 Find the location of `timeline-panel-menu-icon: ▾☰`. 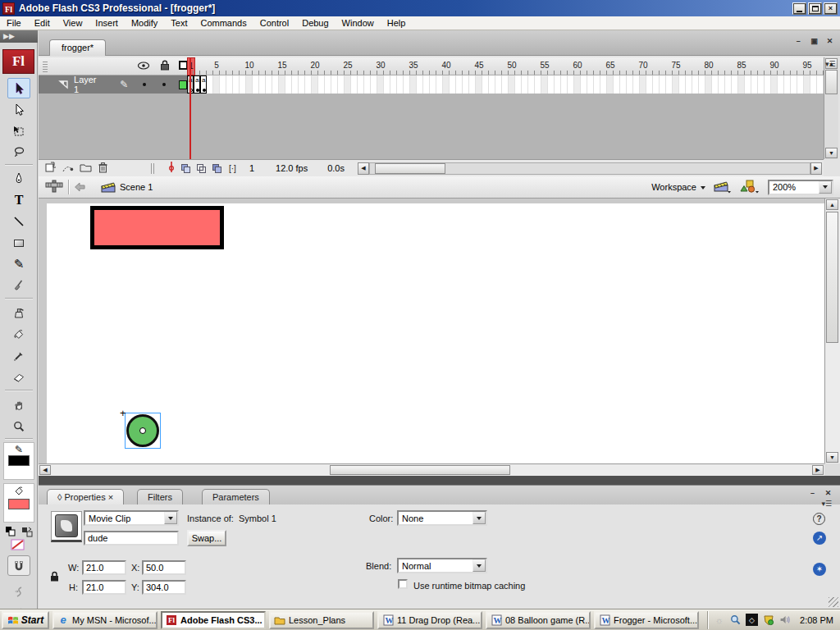

timeline-panel-menu-icon: ▾☰ is located at coordinates (830, 64).